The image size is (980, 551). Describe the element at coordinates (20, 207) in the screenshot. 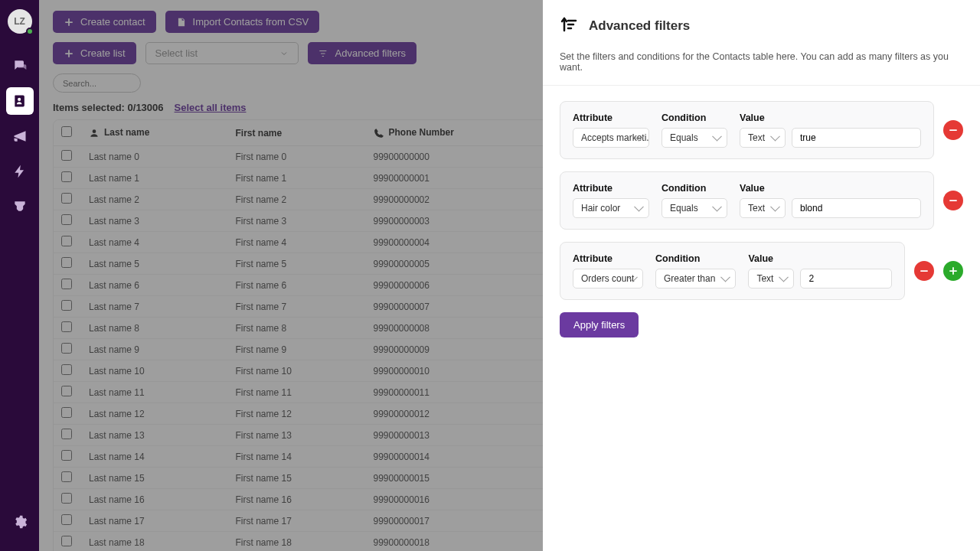

I see `nav-inbox` at that location.